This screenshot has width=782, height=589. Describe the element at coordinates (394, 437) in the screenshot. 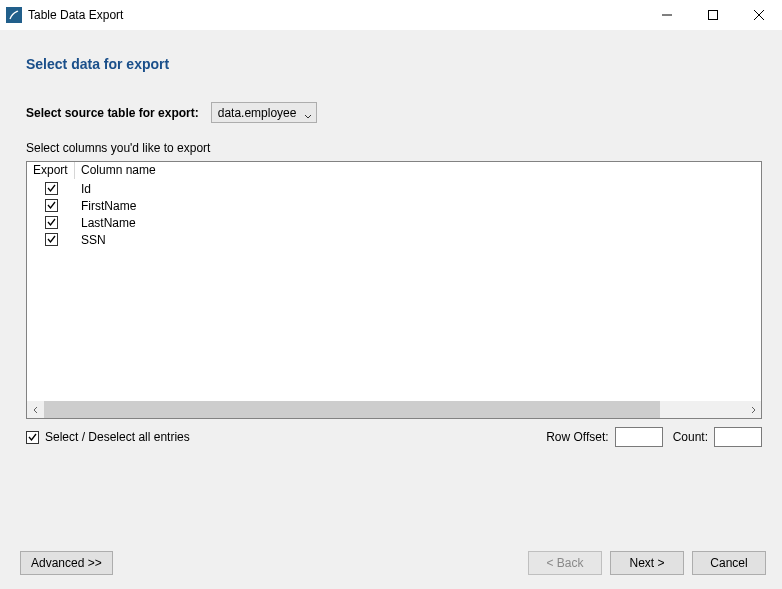

I see `below-table-row: Select / Deselect all entries Row Offset…` at that location.